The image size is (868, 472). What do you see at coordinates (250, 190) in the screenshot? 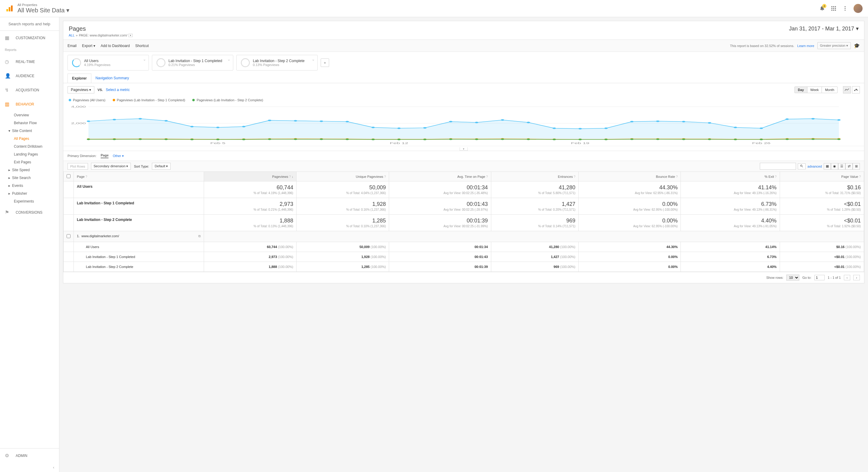
I see `metric-cell: 60,744% of Total: 4.19% (1,448,396)` at bounding box center [250, 190].